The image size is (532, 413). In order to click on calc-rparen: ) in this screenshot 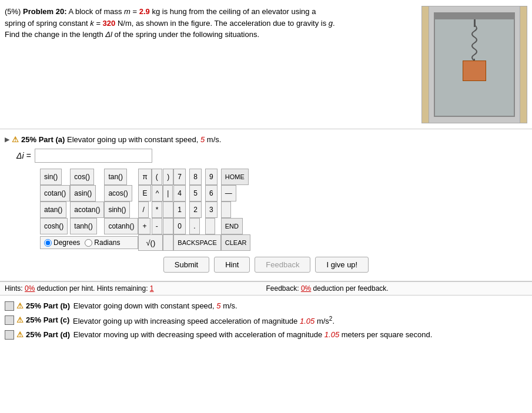, I will do `click(168, 177)`.